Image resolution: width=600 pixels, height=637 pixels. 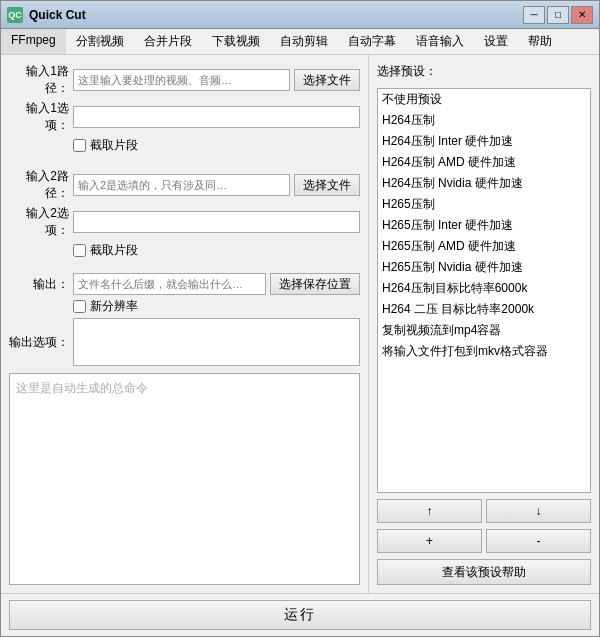 I want to click on preset-item-1: H264压制, so click(x=484, y=120).